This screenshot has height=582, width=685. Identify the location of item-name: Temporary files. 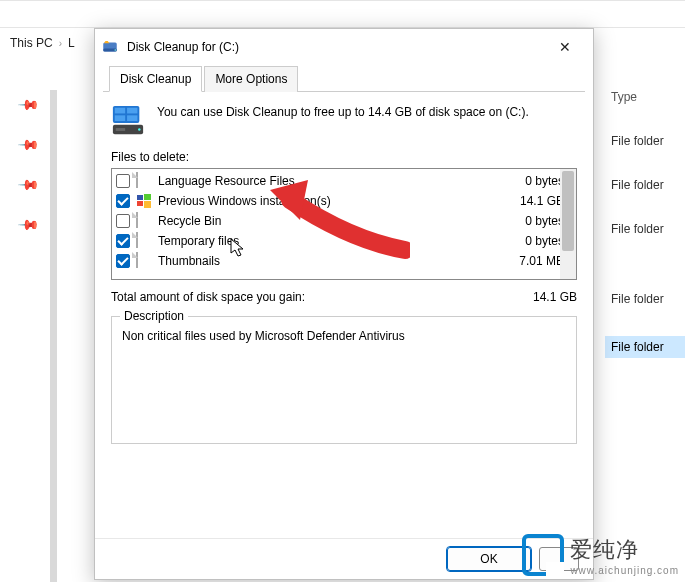
(338, 241).